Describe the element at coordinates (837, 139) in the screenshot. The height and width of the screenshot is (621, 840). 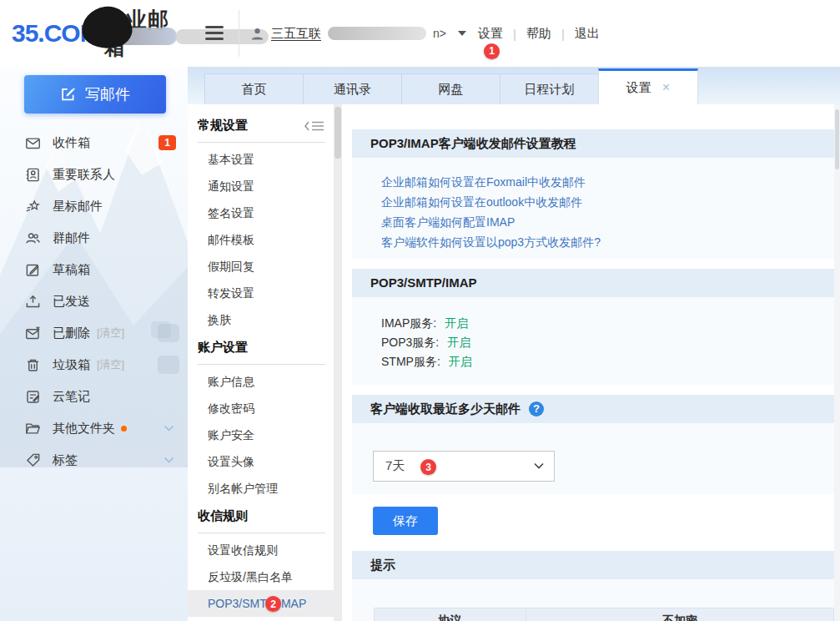
I see `content-scrollbar-thumb` at that location.